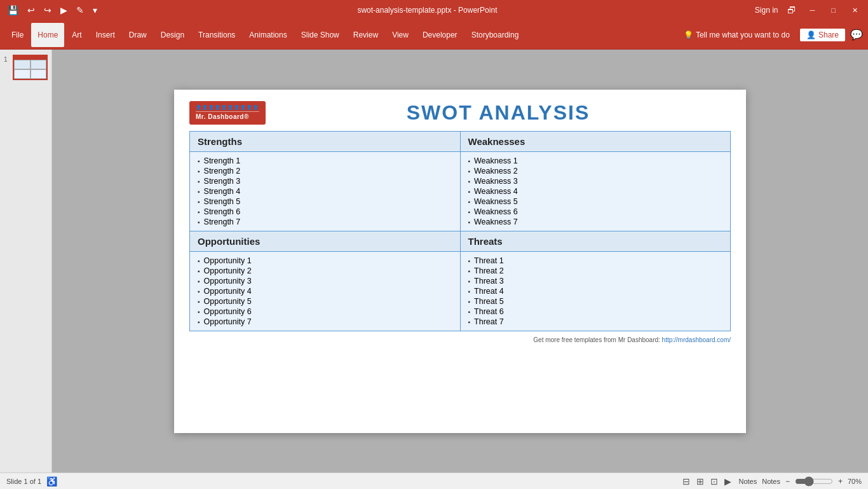 The image size is (868, 489). Describe the element at coordinates (325, 322) in the screenshot. I see `opportunity-7: Opportunity 7` at that location.